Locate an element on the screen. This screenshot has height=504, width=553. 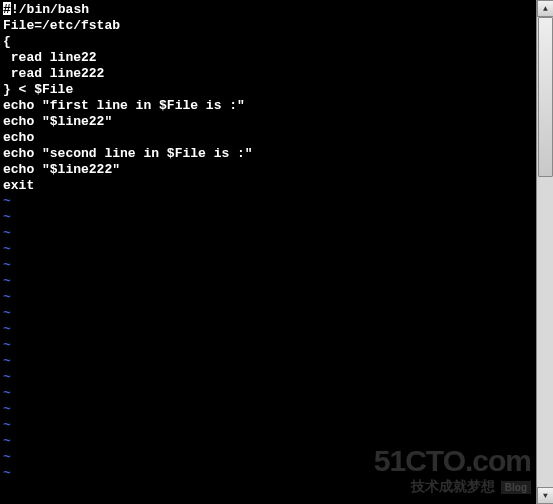
code-line: echo is located at coordinates (270, 138).